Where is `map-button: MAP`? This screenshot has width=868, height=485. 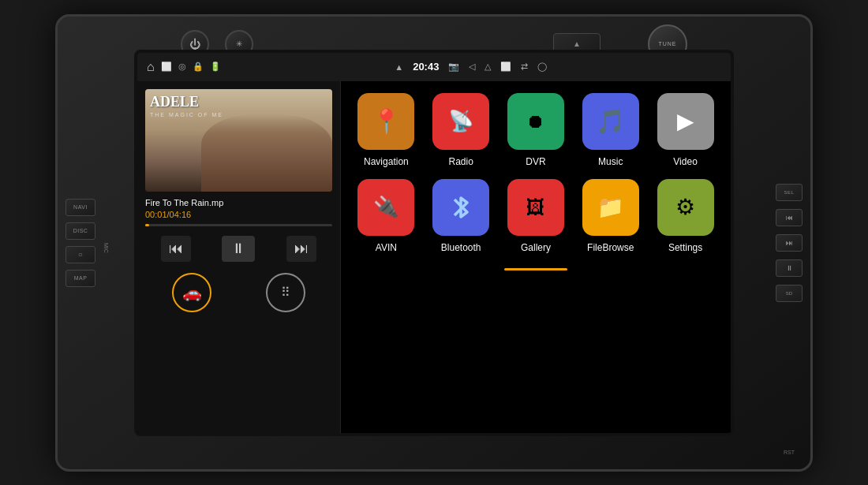
map-button: MAP is located at coordinates (80, 278).